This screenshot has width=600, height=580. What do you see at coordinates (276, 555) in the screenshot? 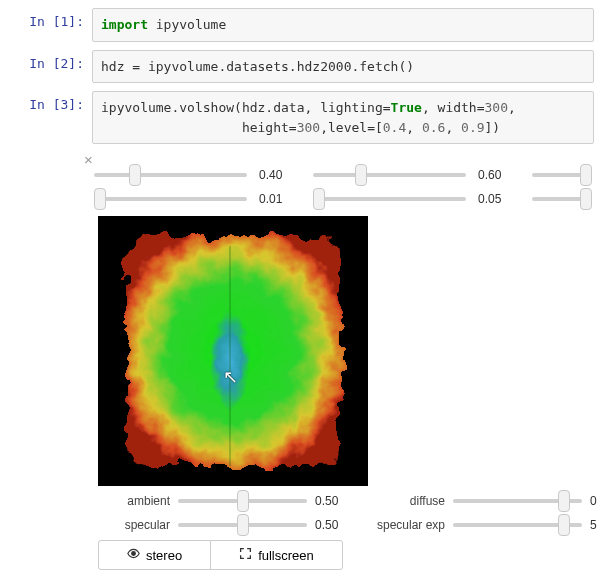
I see `fullscreen-button: fullscreen` at bounding box center [276, 555].